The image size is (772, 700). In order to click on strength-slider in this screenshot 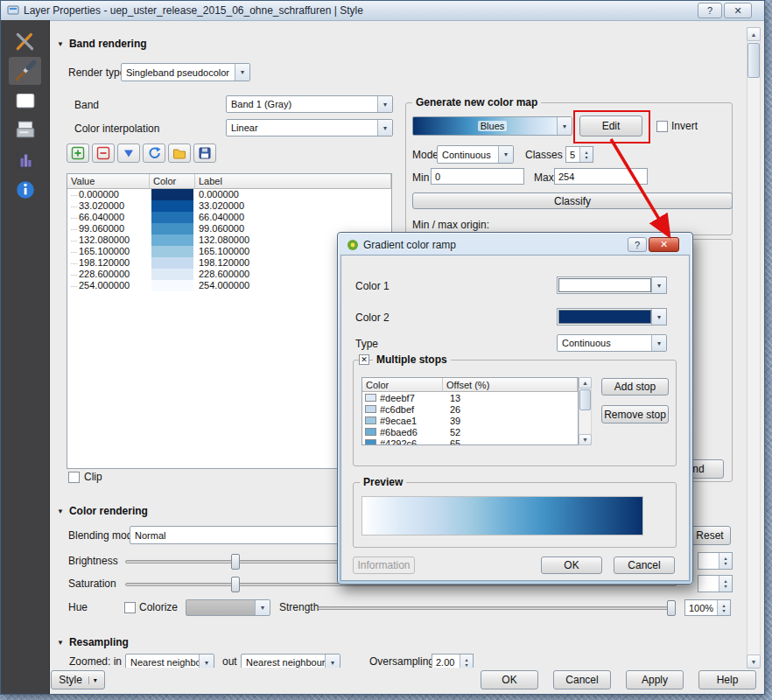, I will do `click(496, 608)`.